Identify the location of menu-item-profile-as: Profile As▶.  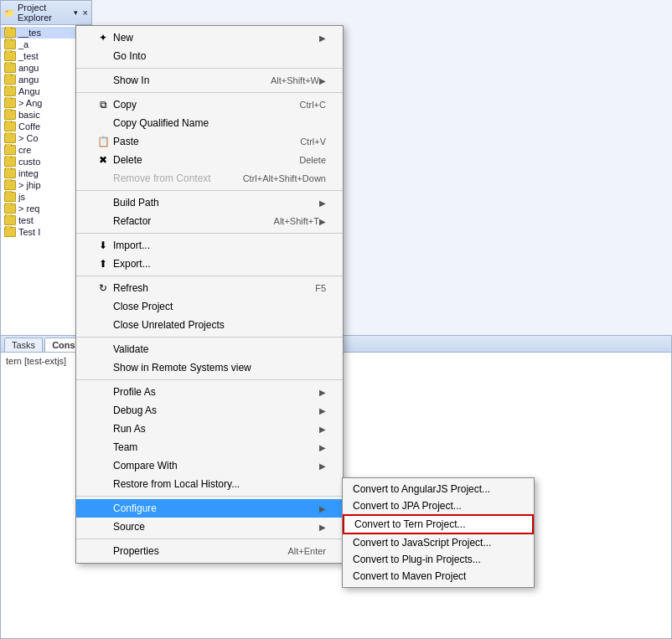
(209, 392).